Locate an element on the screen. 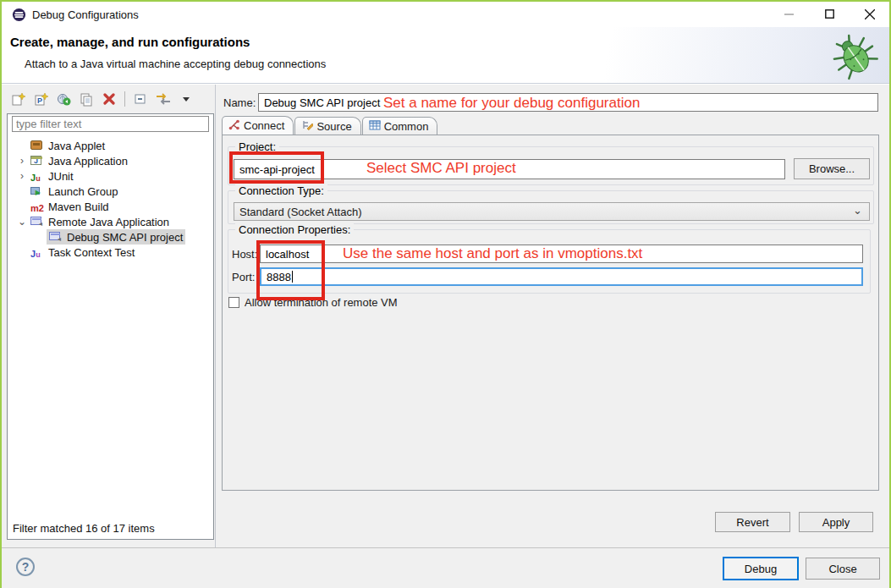 The height and width of the screenshot is (588, 891). minimize-button is located at coordinates (789, 14).